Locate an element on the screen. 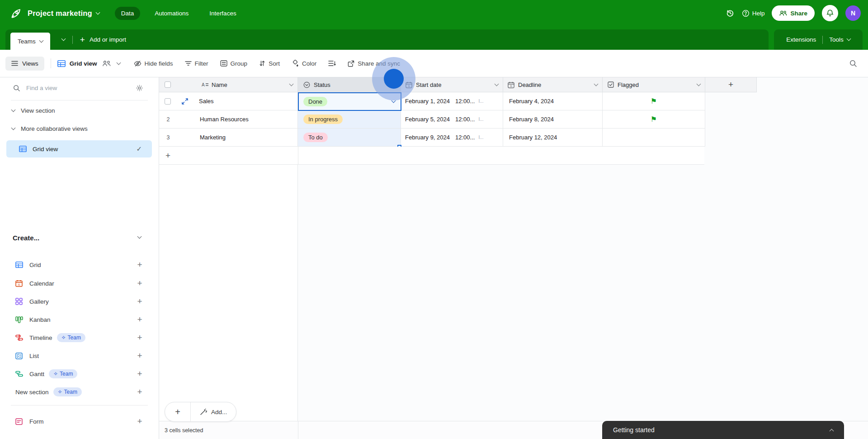 Image resolution: width=868 pixels, height=439 pixels. calendar-icon: 31 is located at coordinates (511, 85).